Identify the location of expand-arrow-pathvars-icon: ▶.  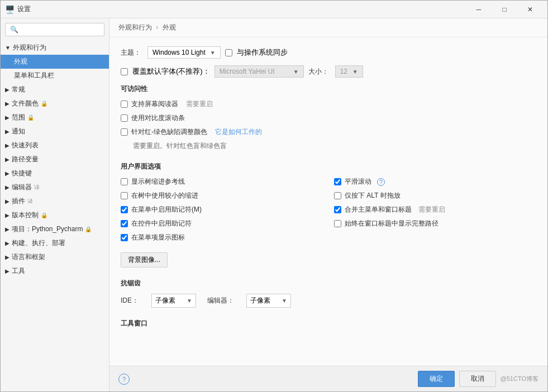
(7, 160).